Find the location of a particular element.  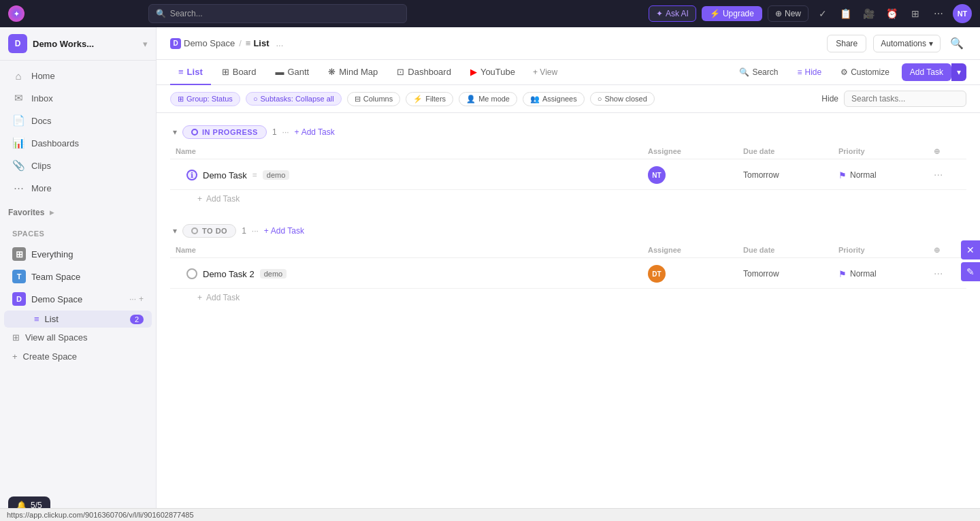

sidebar-item-clips-label: Clips is located at coordinates (41, 166).